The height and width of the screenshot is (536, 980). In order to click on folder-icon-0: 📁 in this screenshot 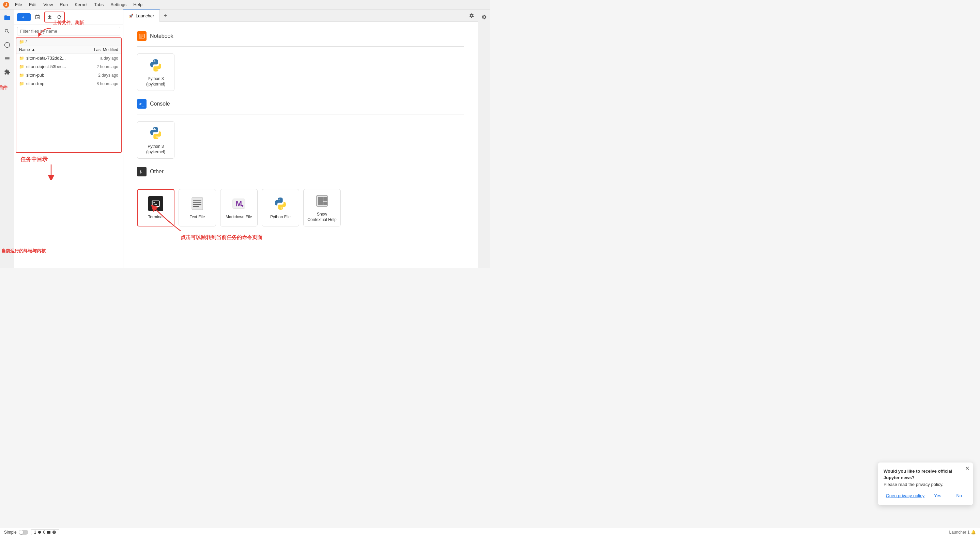, I will do `click(22, 58)`.